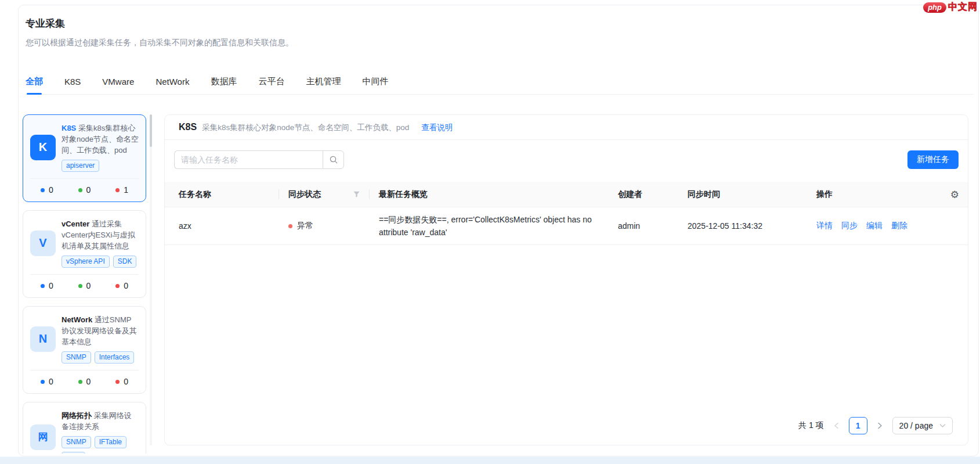 The image size is (980, 464). Describe the element at coordinates (874, 226) in the screenshot. I see `edit-link: 编辑` at that location.